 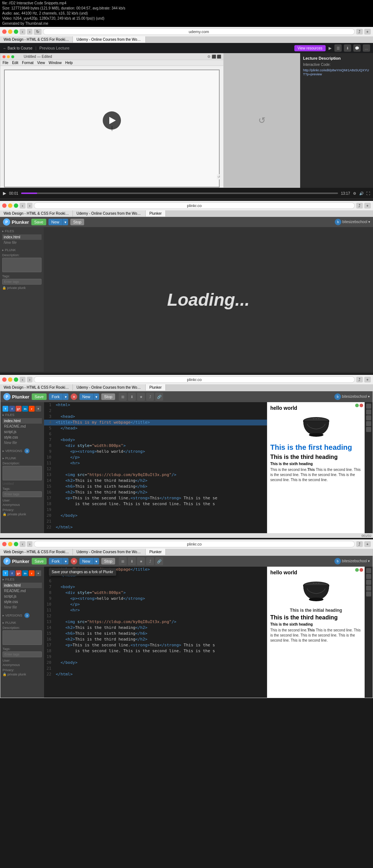 I want to click on linkedin-icon-2: in, so click(x=25, y=573).